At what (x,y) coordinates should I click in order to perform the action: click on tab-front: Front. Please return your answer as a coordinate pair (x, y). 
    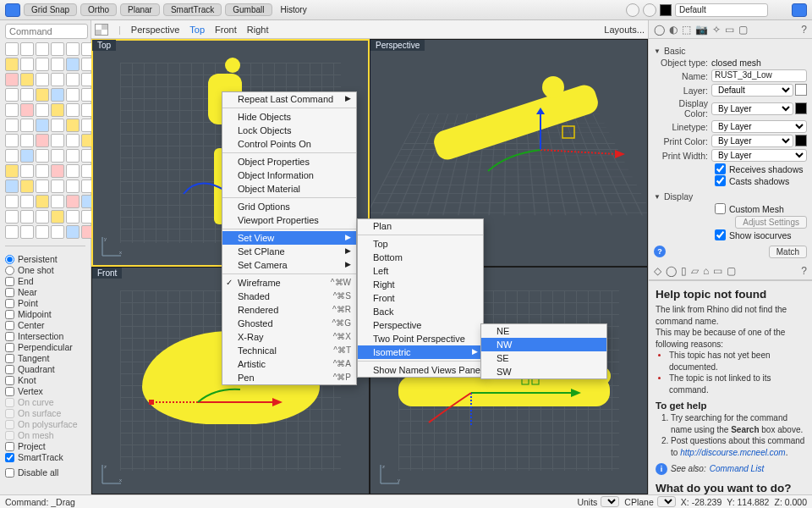
    Looking at the image, I should click on (226, 30).